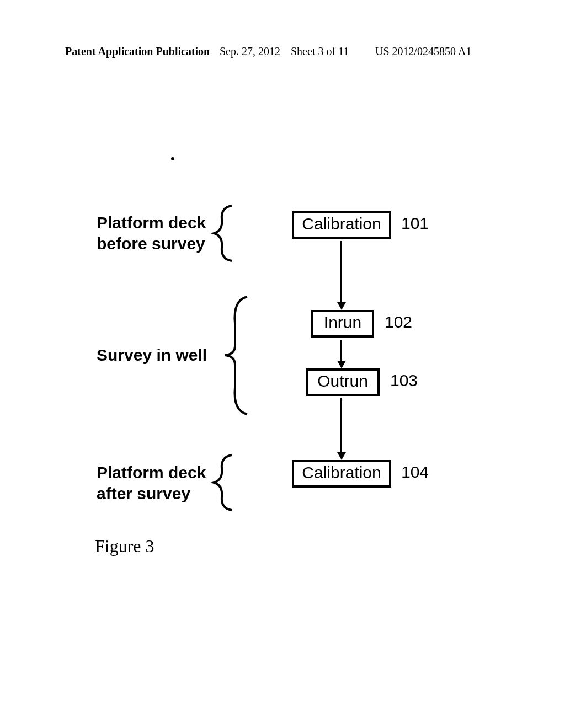 The width and height of the screenshot is (565, 728). What do you see at coordinates (342, 365) in the screenshot?
I see `arrow-102-to-103-head` at bounding box center [342, 365].